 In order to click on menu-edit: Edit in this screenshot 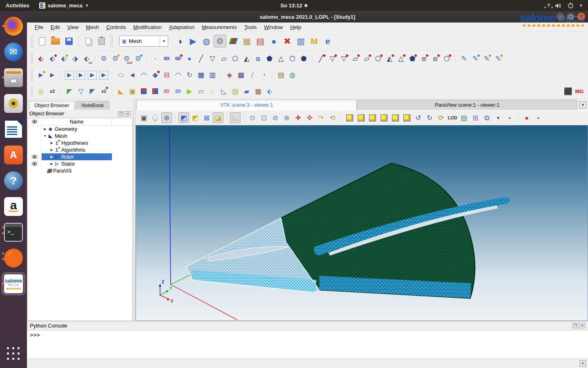, I will do `click(55, 27)`.